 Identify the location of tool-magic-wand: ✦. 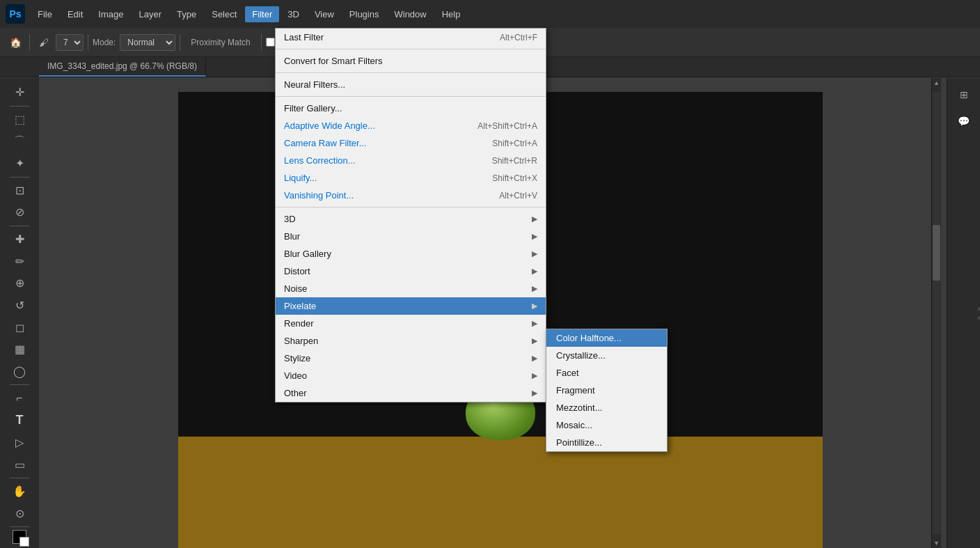
(19, 164).